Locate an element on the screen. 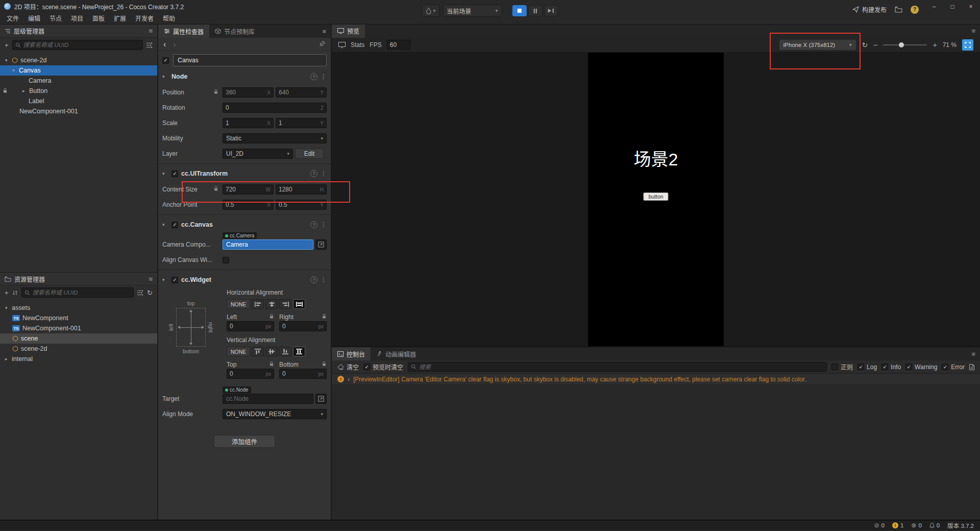  v-align-bottom-button is located at coordinates (285, 351).